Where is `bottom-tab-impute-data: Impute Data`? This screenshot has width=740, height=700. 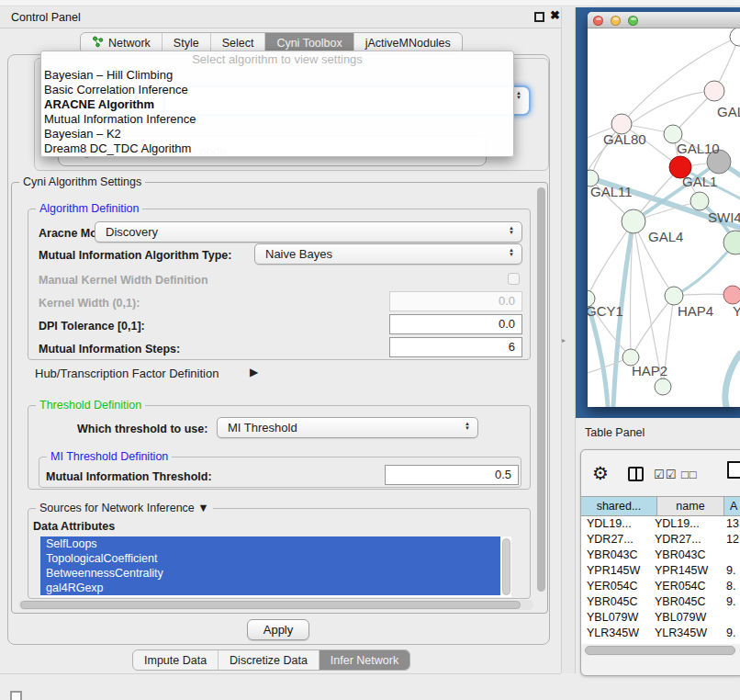
bottom-tab-impute-data: Impute Data is located at coordinates (176, 660).